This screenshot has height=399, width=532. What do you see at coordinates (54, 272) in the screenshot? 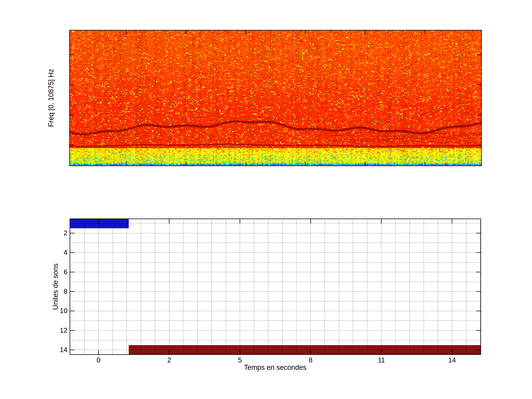
I see `timeline-y-tick-label: 6` at bounding box center [54, 272].